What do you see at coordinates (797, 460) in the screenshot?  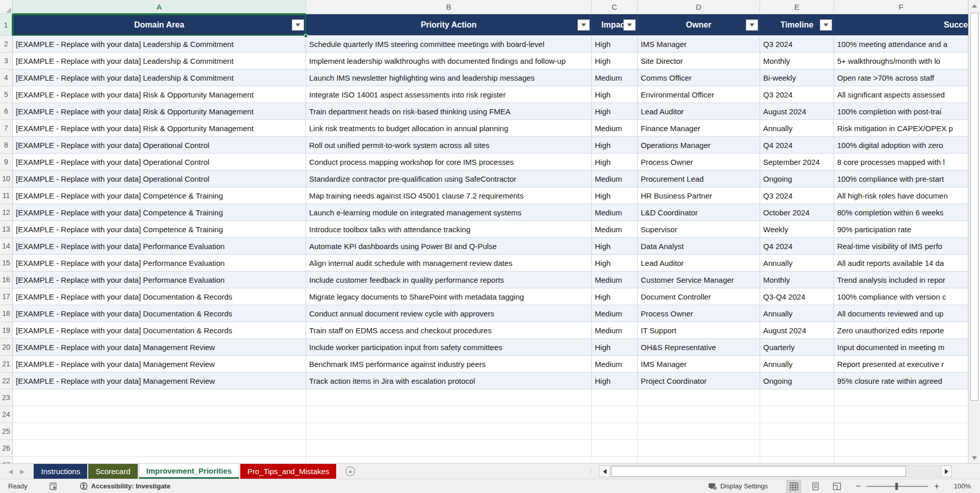 I see `cell-E27` at bounding box center [797, 460].